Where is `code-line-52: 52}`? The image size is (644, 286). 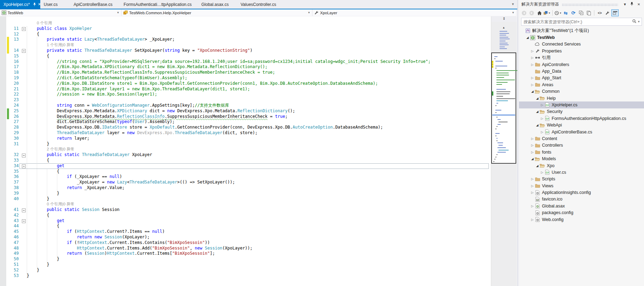
code-line-52: 52} is located at coordinates (245, 270).